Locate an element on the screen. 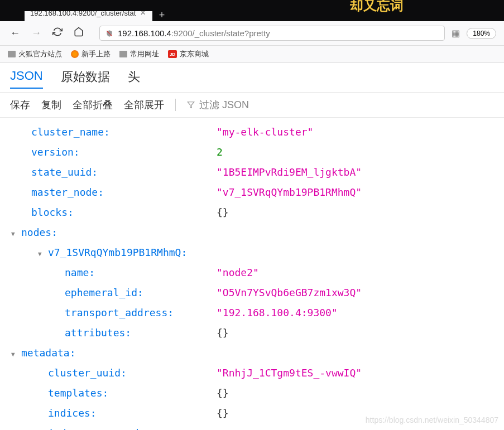  json-key: nodes: is located at coordinates (119, 233).